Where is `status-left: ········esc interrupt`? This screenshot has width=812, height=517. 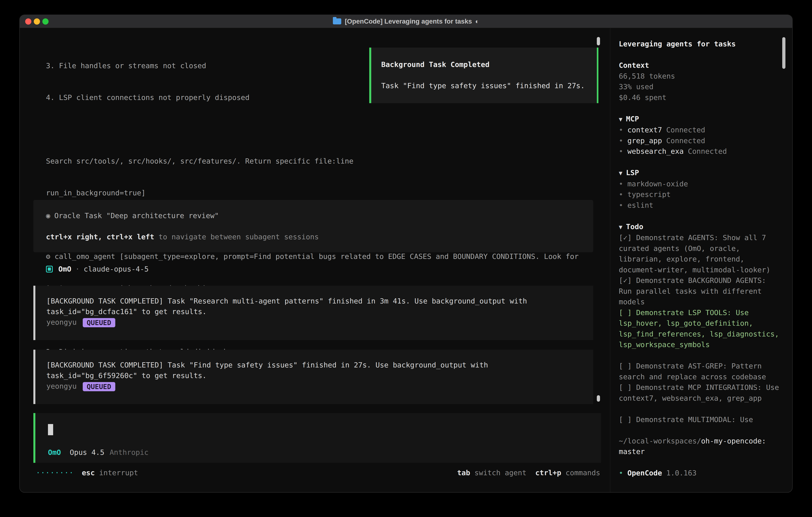
status-left: ········esc interrupt is located at coordinates (87, 472).